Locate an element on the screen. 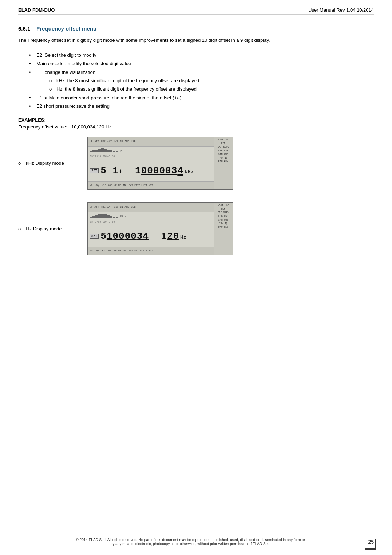  label-text-hz: Hz Display mode is located at coordinates (44, 229).